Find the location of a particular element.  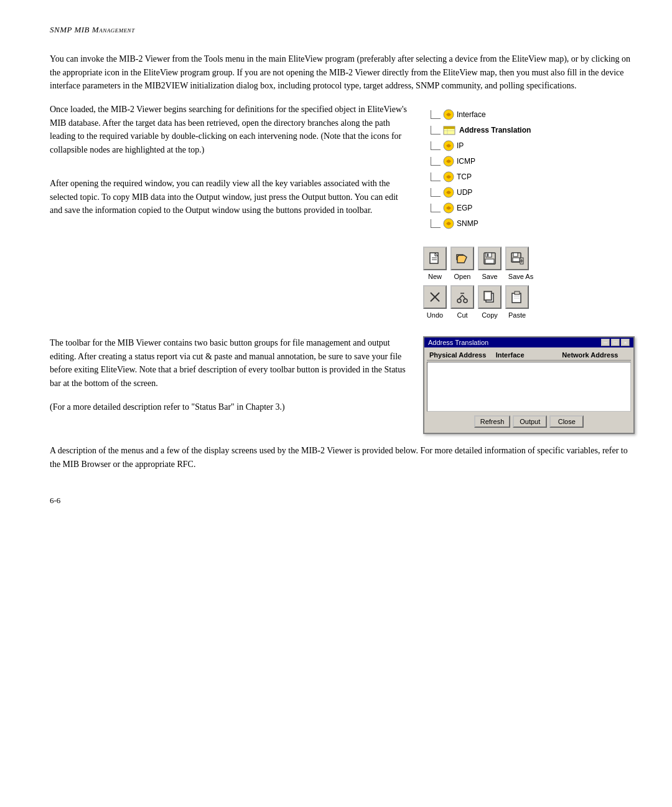

tcp-label: TCP is located at coordinates (464, 177).